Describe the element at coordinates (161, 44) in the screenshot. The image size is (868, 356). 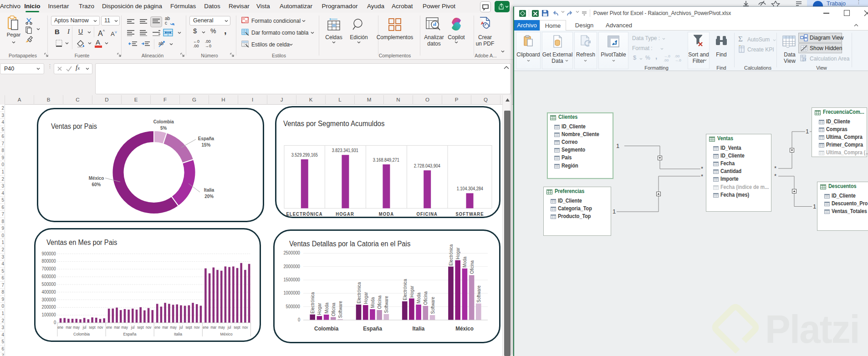
I see `svg-text: ab` at that location.